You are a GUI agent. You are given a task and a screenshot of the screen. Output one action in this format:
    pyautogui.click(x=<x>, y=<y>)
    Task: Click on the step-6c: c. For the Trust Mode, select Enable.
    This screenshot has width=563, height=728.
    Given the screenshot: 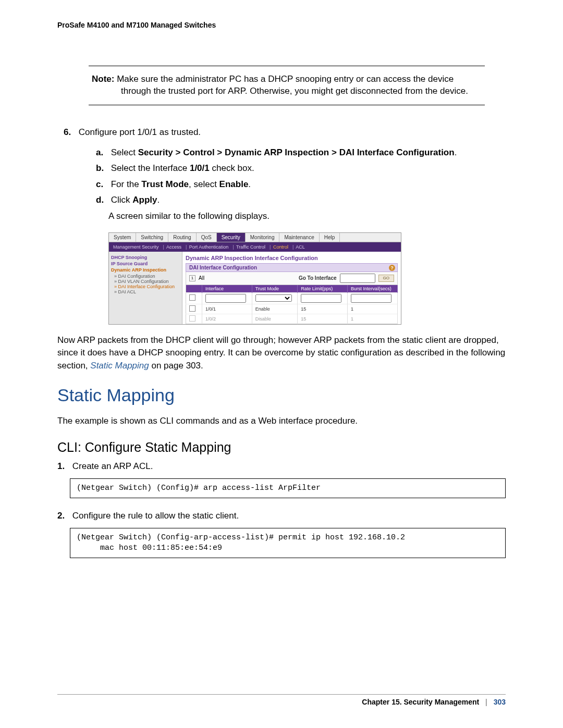 What is the action you would take?
    pyautogui.click(x=307, y=184)
    